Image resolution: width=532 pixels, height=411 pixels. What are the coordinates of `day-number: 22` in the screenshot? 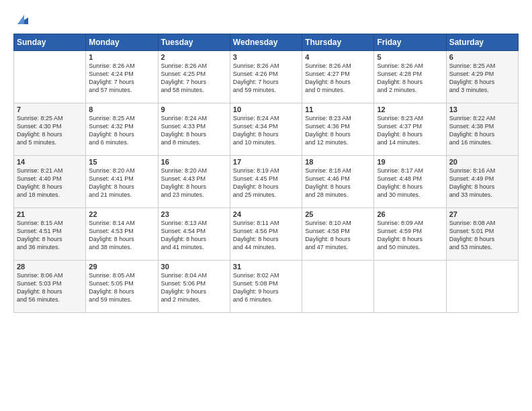 It's located at (122, 214).